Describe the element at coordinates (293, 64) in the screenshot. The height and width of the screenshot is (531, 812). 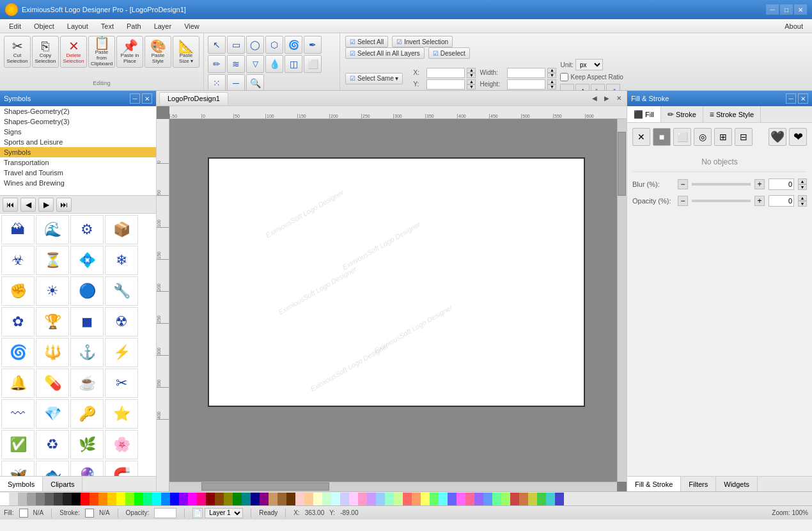
I see `gradient-tool: ◫` at that location.